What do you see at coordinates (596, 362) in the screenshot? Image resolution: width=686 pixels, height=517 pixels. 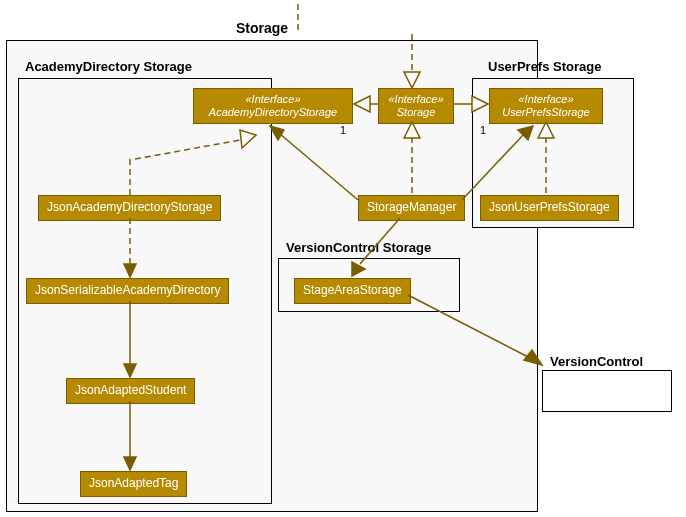 I see `package-versioncontrol-label: VersionControl` at bounding box center [596, 362].